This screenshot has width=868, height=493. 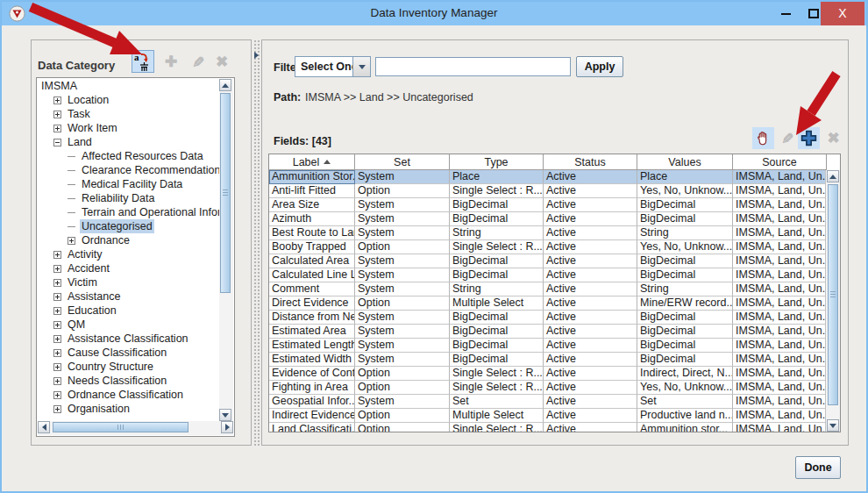 I want to click on done-button: Done, so click(x=818, y=468).